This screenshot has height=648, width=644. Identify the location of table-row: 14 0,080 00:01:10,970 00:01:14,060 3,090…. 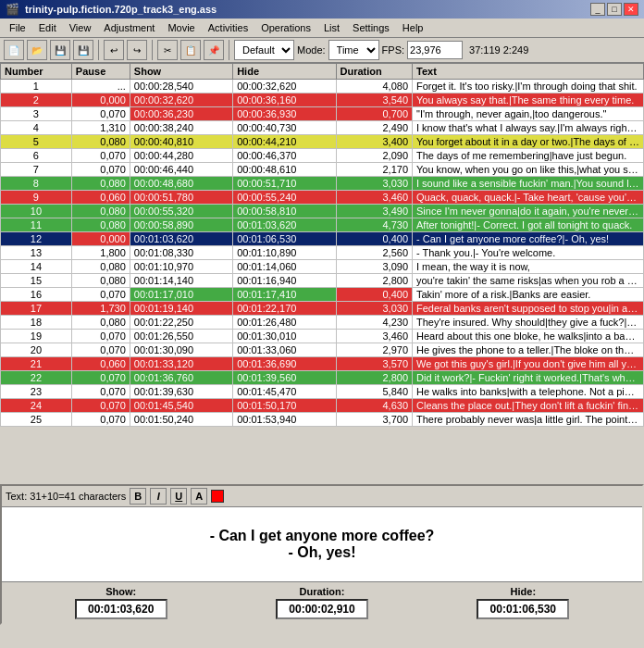
(322, 267).